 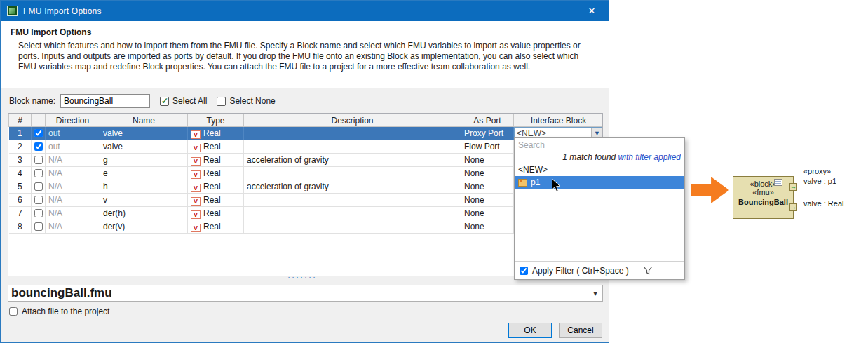 What do you see at coordinates (20, 160) in the screenshot?
I see `row-number-cell: 3` at bounding box center [20, 160].